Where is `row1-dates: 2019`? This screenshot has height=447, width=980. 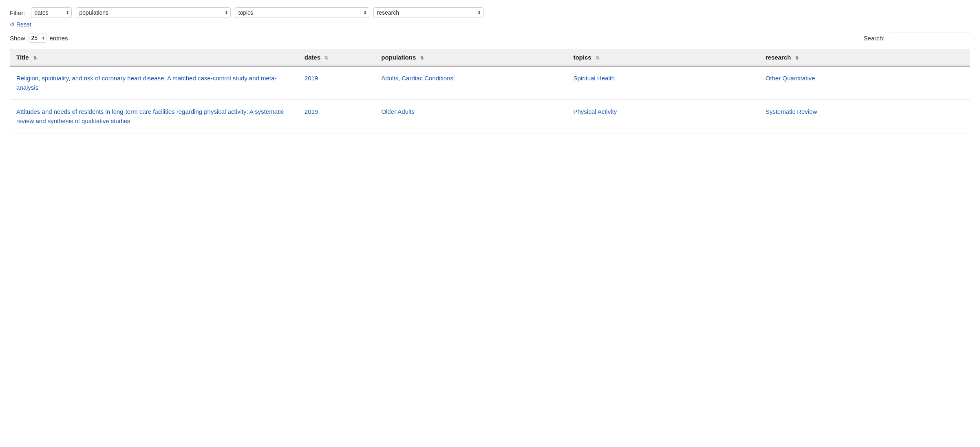
row1-dates: 2019 is located at coordinates (336, 83).